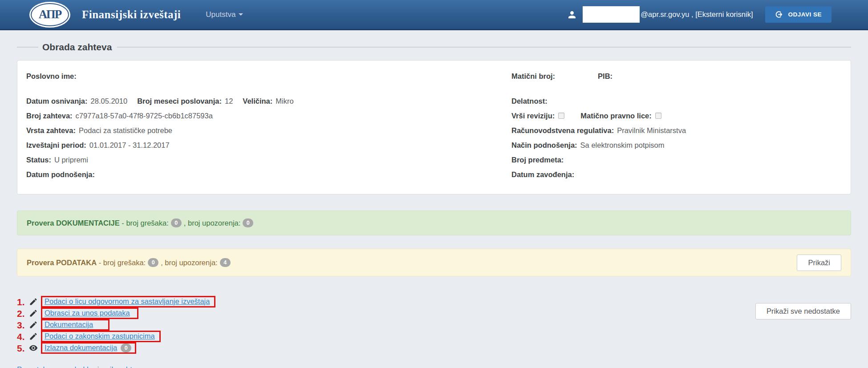 Image resolution: width=868 pixels, height=368 pixels. What do you see at coordinates (248, 223) in the screenshot?
I see `dokumentacija-warnings-badge: 0` at bounding box center [248, 223].